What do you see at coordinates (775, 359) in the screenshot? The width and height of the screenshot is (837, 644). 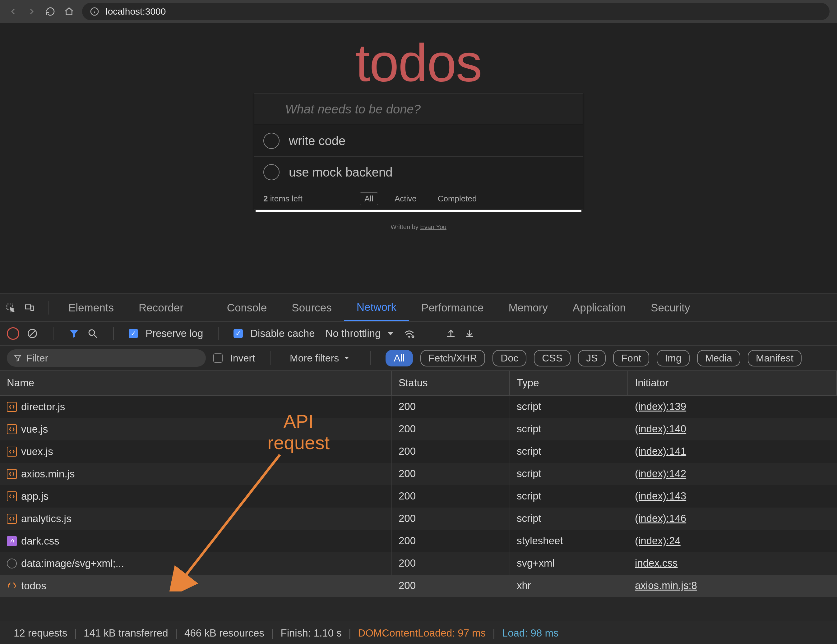 I see `type-manifest: Manifest` at bounding box center [775, 359].